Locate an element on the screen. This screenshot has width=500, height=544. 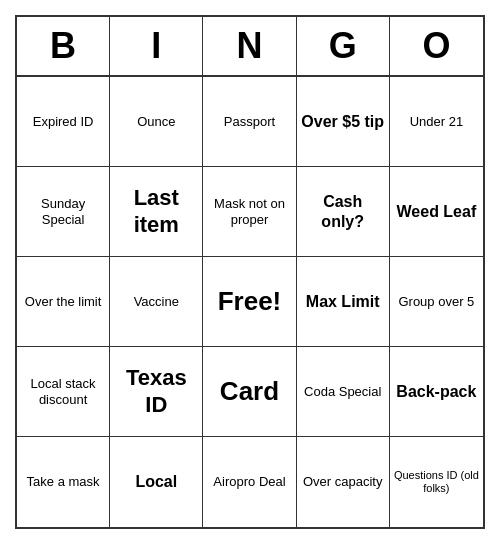
bingo-cell: Local stack discount is located at coordinates (64, 392).